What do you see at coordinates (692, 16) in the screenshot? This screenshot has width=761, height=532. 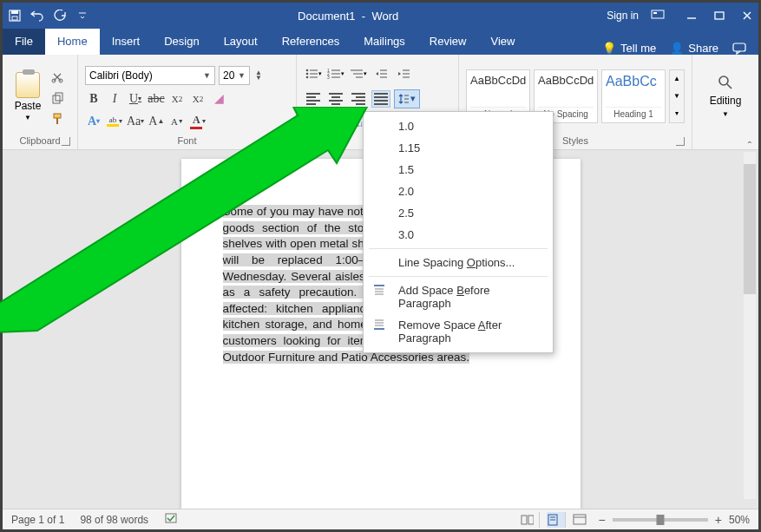 I see `minimize-icon` at bounding box center [692, 16].